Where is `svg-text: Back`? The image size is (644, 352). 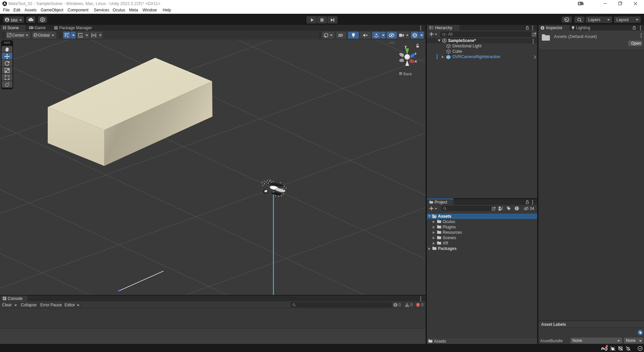
svg-text: Back is located at coordinates (408, 74).